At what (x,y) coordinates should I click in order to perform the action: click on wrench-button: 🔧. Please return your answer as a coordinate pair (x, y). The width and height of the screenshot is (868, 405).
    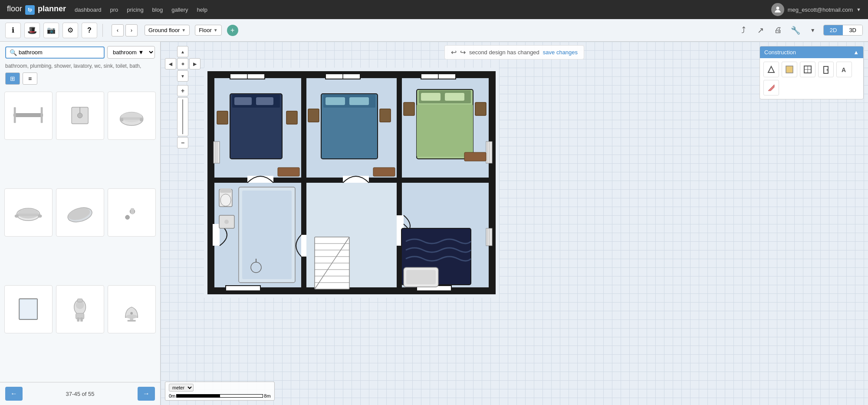
    Looking at the image, I should click on (796, 30).